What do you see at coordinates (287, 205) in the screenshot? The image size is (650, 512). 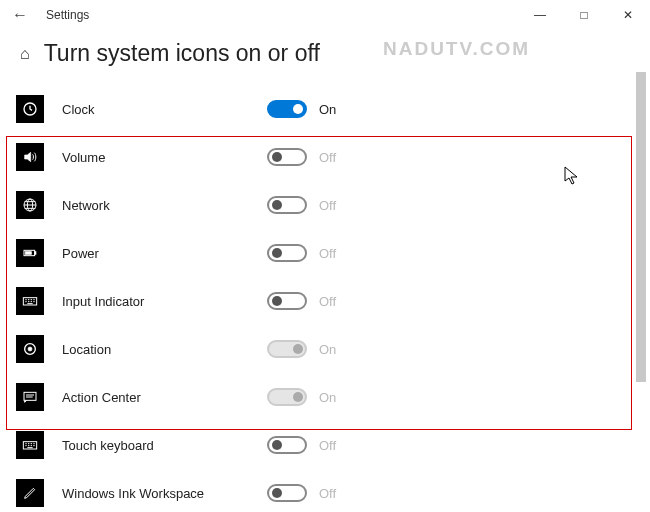 I see `toggle-network` at bounding box center [287, 205].